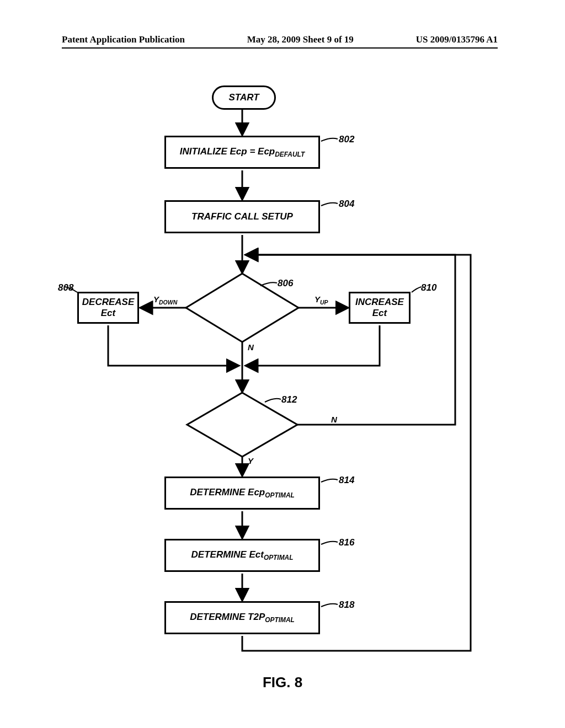 The height and width of the screenshot is (728, 565). What do you see at coordinates (242, 152) in the screenshot?
I see `process-802-text: INITIALIZE Ecp = EcpDEFAULT` at bounding box center [242, 152].